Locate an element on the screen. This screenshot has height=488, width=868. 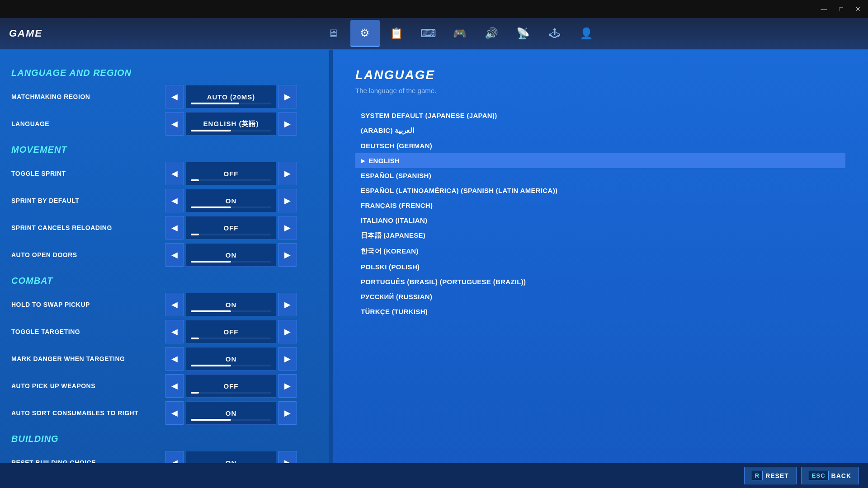
reset-button: R RESET is located at coordinates (770, 475).